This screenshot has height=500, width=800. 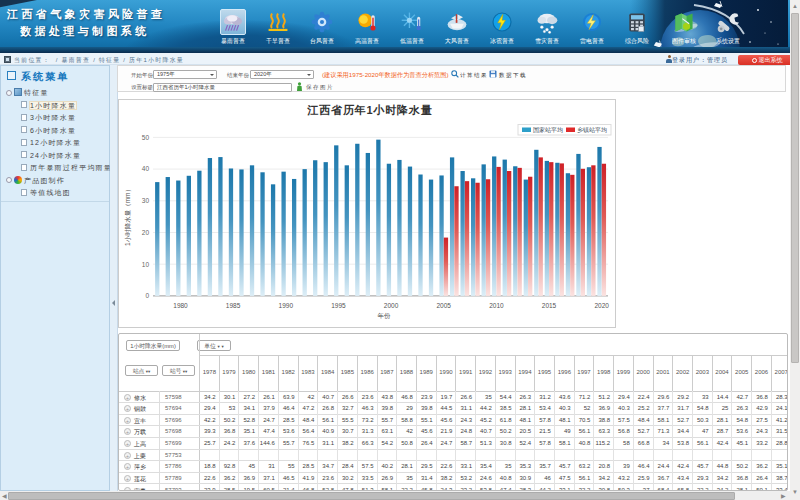 I want to click on svg-text: 0, so click(x=147, y=296).